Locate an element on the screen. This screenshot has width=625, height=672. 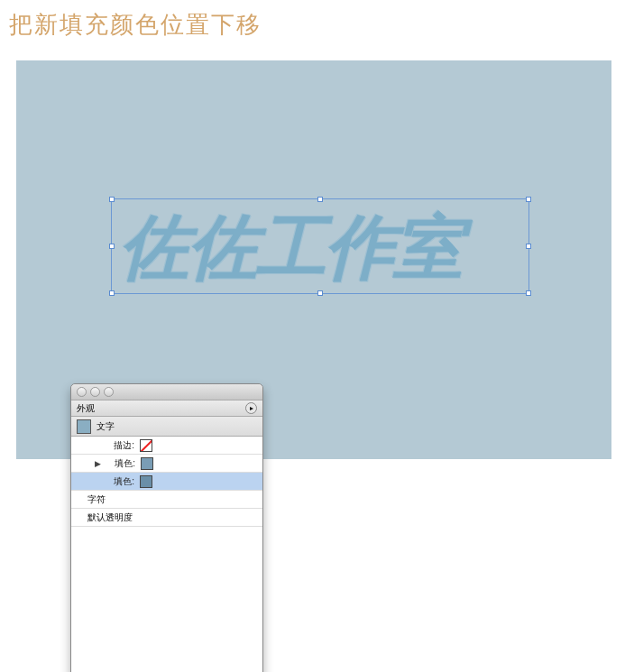
panel-titlebar is located at coordinates (167, 392).